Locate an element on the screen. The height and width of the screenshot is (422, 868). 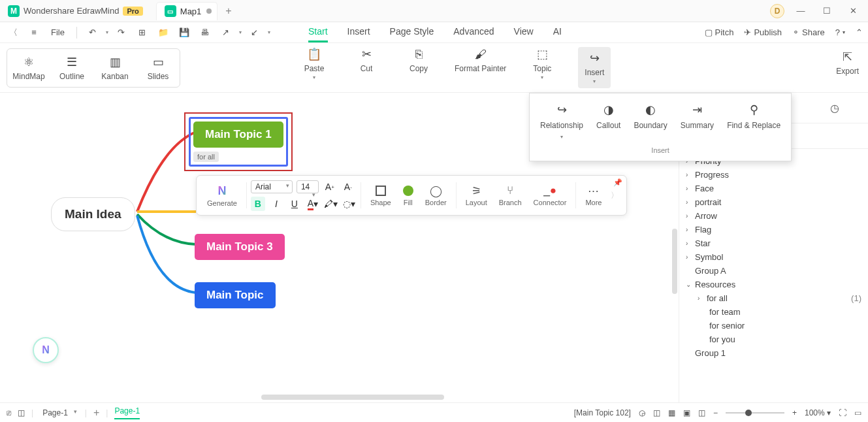
tree-star: ›Star is located at coordinates (773, 243).